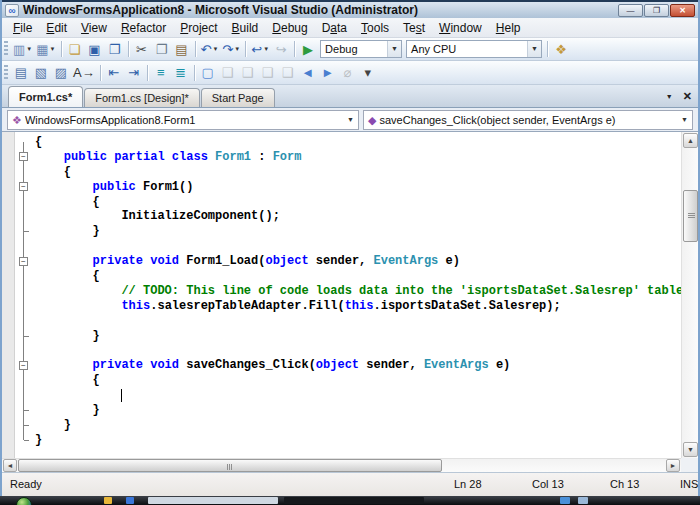  Describe the element at coordinates (361, 49) in the screenshot. I see `solution-configurations-combo: Debug▼` at that location.